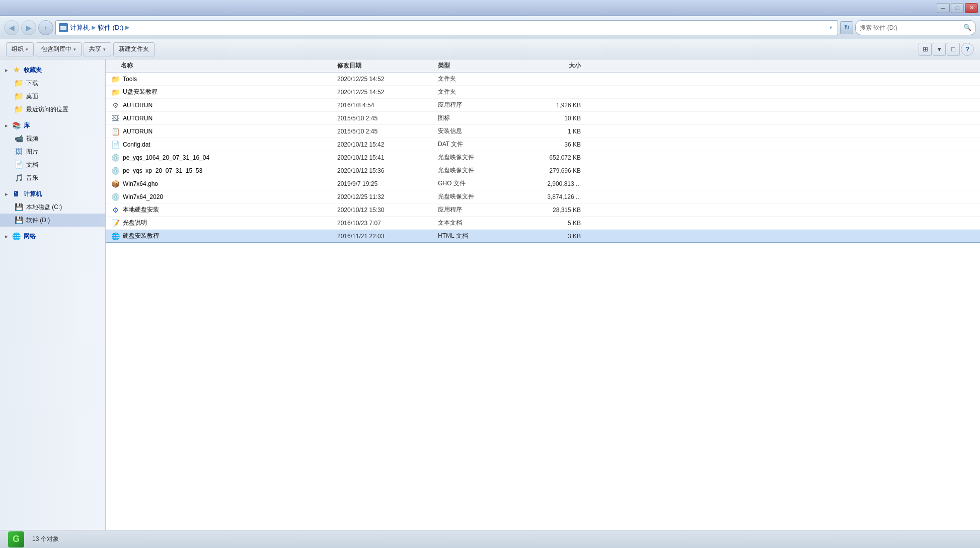 This screenshot has width=980, height=548. I want to click on sidebar-section-favorites: ▸ ★ 收藏夹 📁 下载 📁 桌面 📁 最近访问的位置, so click(52, 90).